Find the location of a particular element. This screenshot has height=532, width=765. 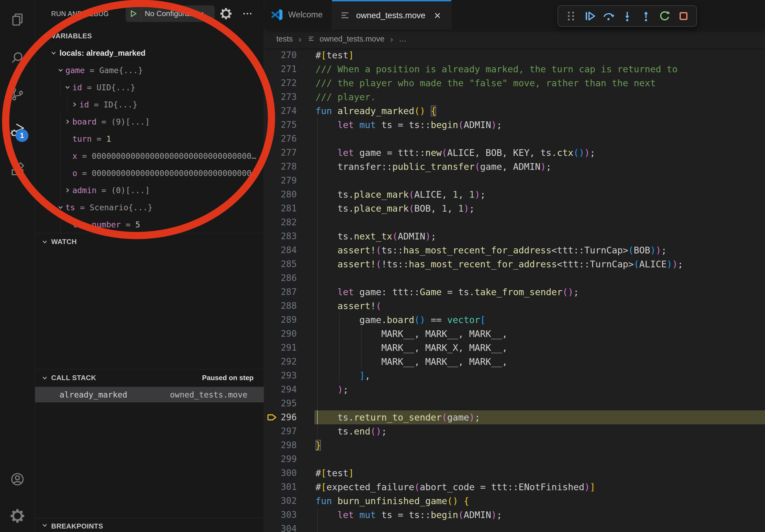

code-line-272: 272/// the player who made the "false" m… is located at coordinates (514, 83).